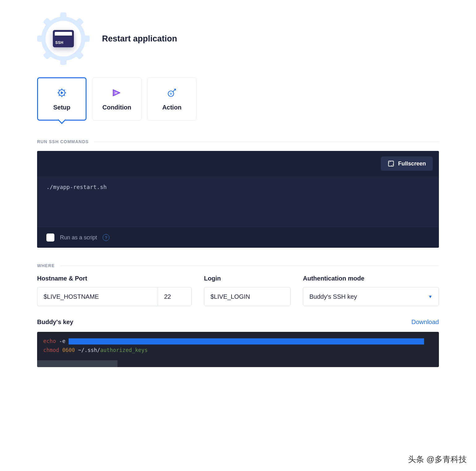 The height and width of the screenshot is (471, 476). Describe the element at coordinates (63, 39) in the screenshot. I see `action-badge: SSH` at that location.